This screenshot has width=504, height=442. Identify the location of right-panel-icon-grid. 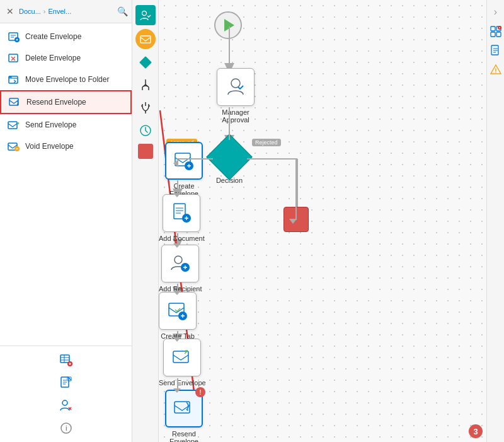
(496, 32).